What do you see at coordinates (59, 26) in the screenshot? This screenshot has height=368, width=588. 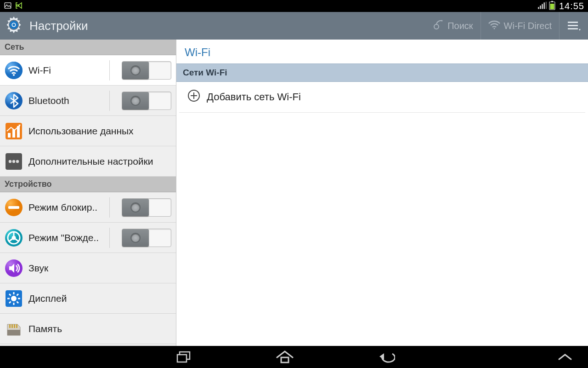 I see `page-title: Настройки` at bounding box center [59, 26].